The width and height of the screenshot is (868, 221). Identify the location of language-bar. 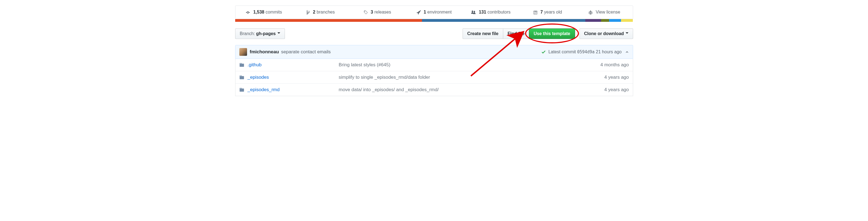
(434, 21).